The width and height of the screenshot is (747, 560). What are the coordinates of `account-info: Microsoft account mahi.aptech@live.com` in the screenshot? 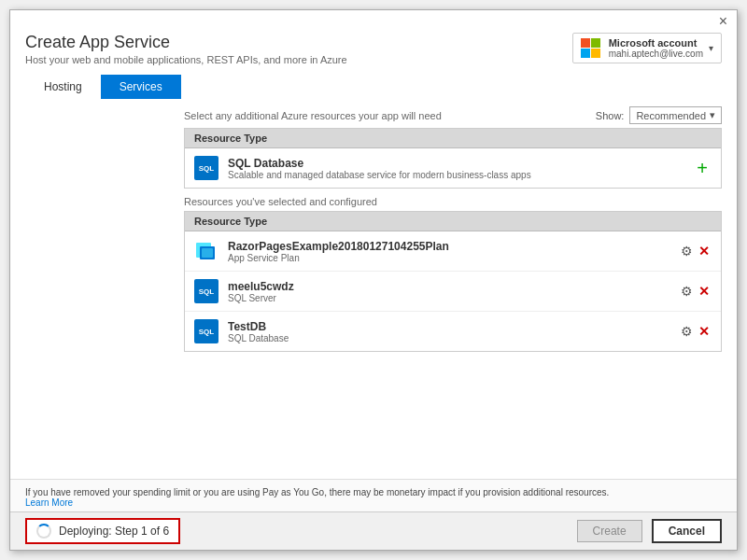 It's located at (655, 49).